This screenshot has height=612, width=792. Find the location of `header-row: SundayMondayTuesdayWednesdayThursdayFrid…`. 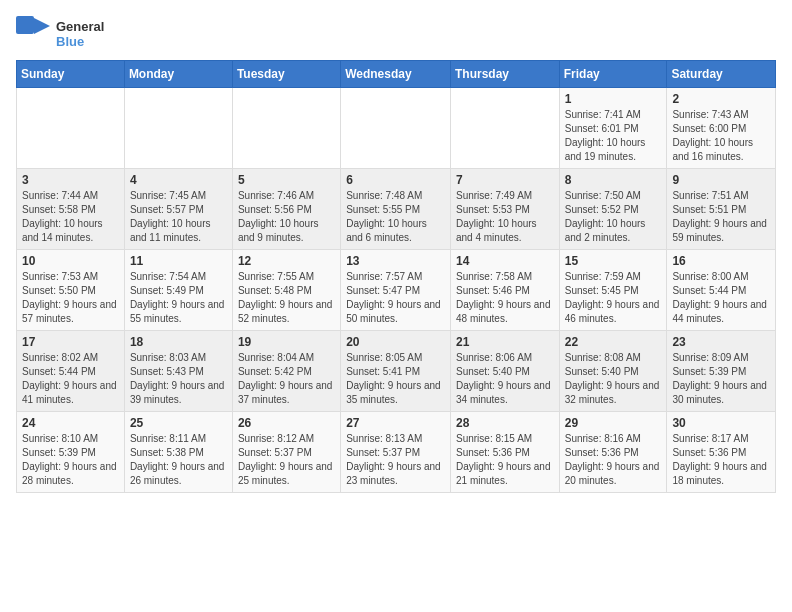

header-row: SundayMondayTuesdayWednesdayThursdayFrid… is located at coordinates (396, 74).